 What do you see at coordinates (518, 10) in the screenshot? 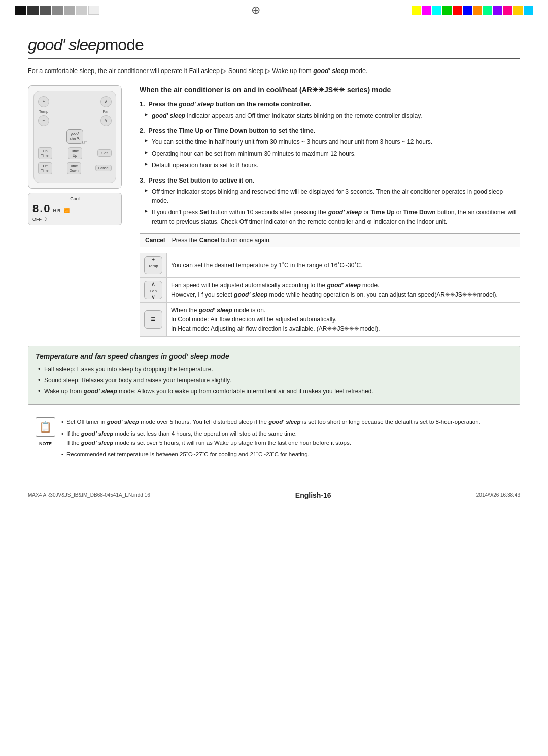
I see `color-gold` at bounding box center [518, 10].